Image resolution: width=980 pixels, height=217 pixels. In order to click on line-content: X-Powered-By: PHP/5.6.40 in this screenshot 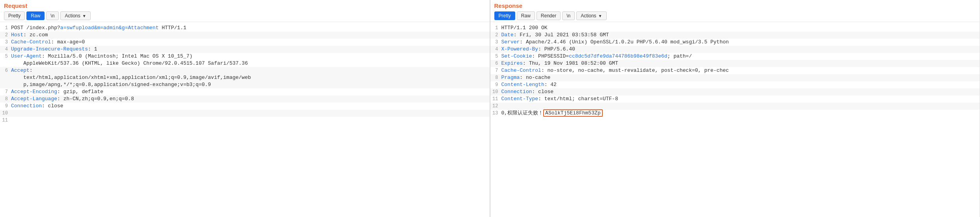, I will do `click(741, 49)`.